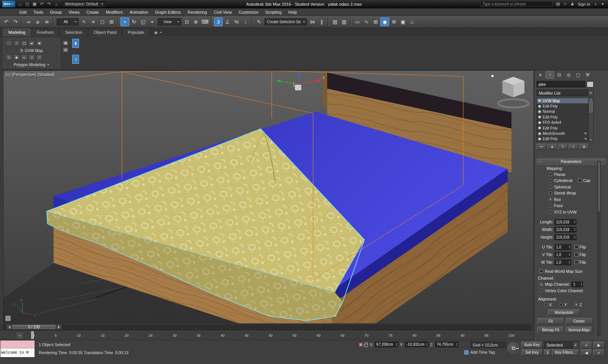 The image size is (608, 364). What do you see at coordinates (20, 336) in the screenshot?
I see `mini-curve-editor-button: ∿` at bounding box center [20, 336].